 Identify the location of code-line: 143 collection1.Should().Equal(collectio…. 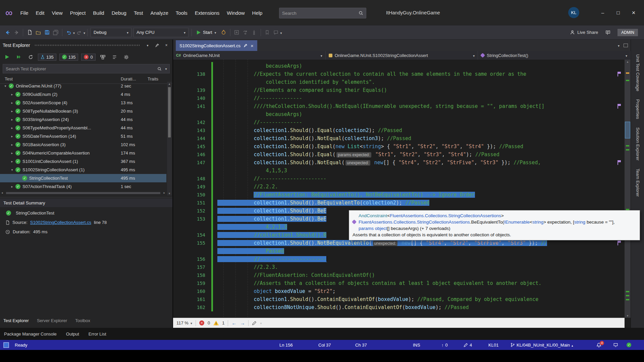
(399, 130).